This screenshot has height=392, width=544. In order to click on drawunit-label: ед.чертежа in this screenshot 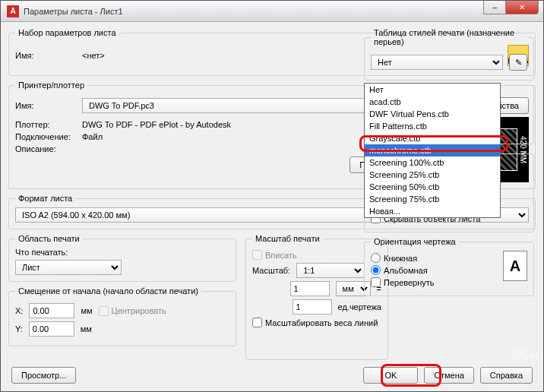, I will do `click(360, 307)`.